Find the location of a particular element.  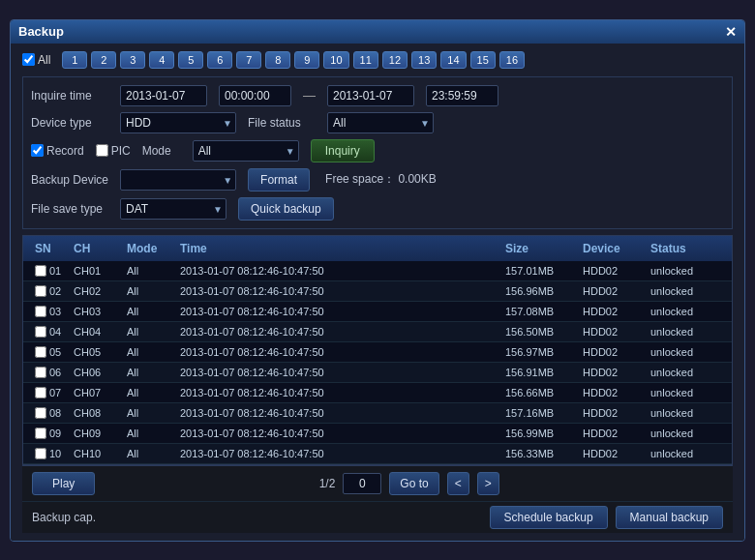

ch-btn-14: 14 is located at coordinates (453, 60).